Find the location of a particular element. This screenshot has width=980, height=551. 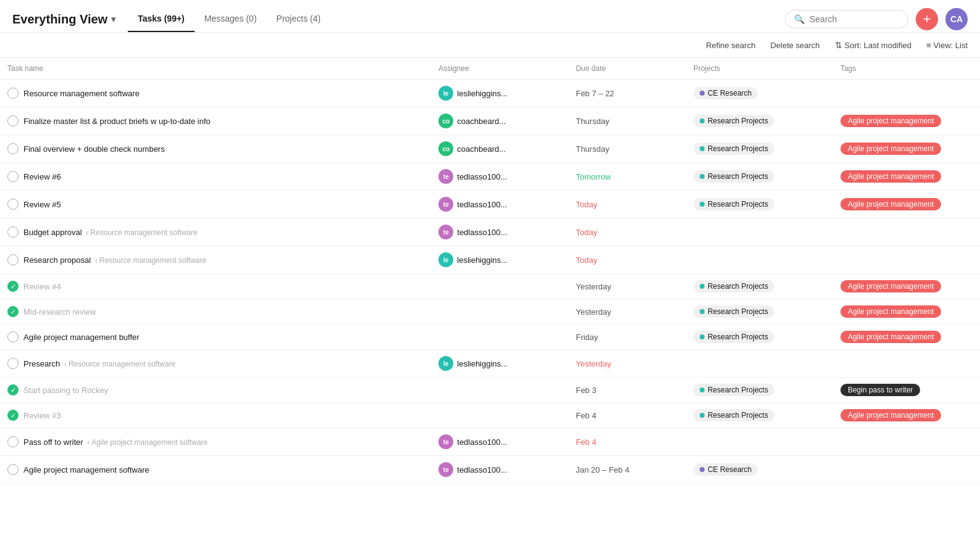

tab-tasks: Tasks (99+) is located at coordinates (161, 19).